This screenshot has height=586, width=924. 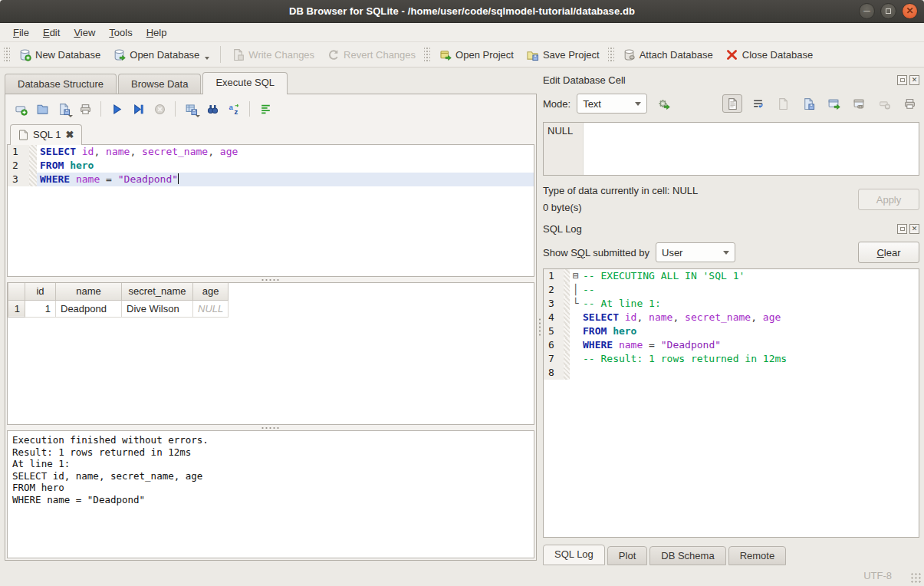 I want to click on splitter-editor-results, so click(x=271, y=279).